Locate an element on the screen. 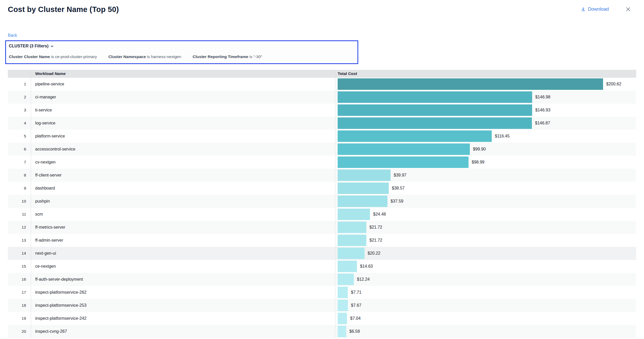 The height and width of the screenshot is (339, 644). table-row: 3 ti-service $146.93 is located at coordinates (322, 110).